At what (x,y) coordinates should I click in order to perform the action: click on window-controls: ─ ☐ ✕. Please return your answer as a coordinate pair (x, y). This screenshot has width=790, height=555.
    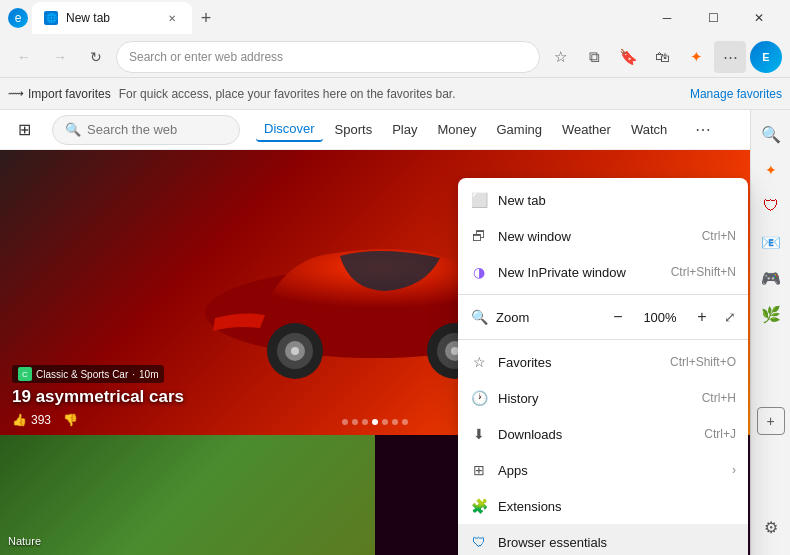
    Looking at the image, I should click on (713, 18).